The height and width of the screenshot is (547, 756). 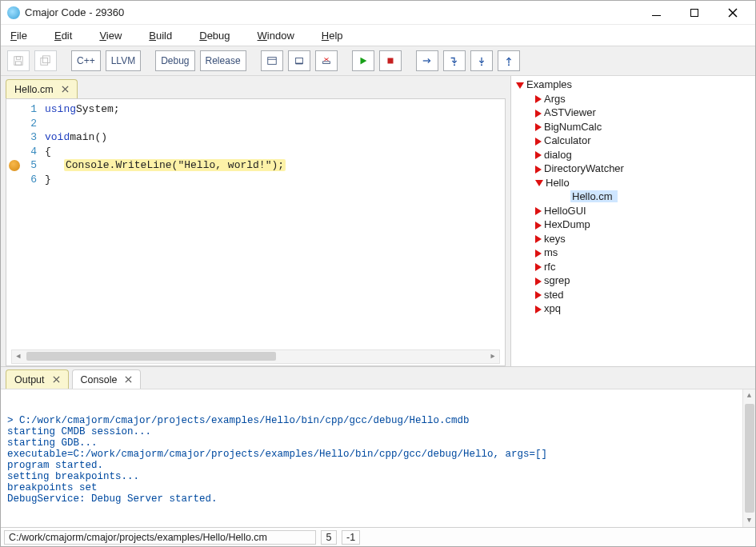 What do you see at coordinates (454, 61) in the screenshot?
I see `step-into-button` at bounding box center [454, 61].